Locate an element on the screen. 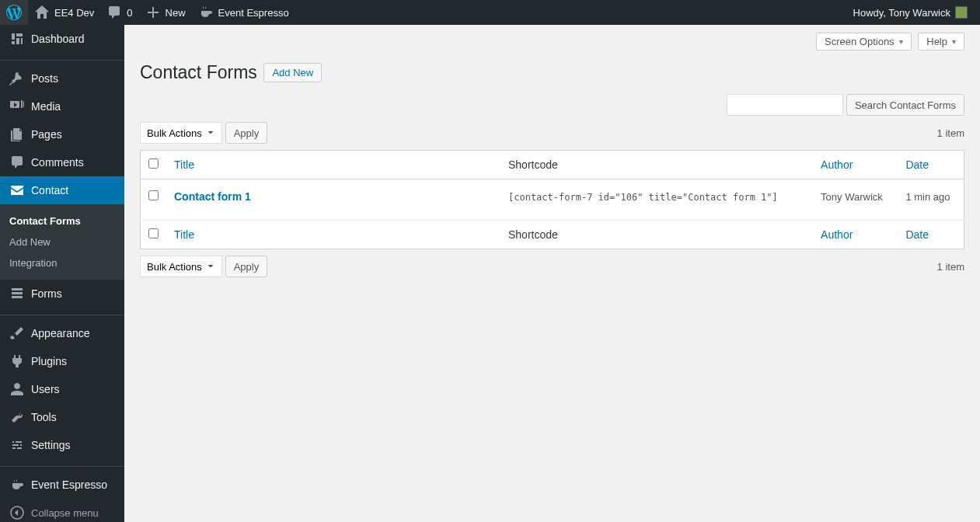  new-label: New is located at coordinates (176, 12).